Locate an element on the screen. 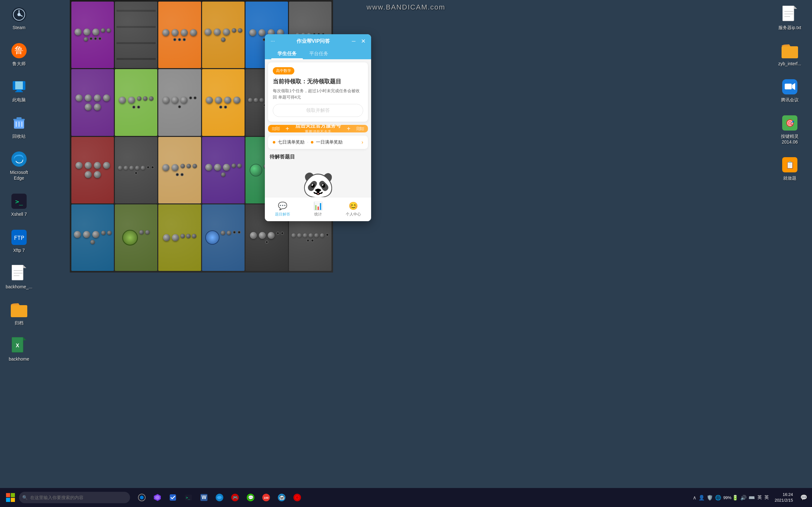 This screenshot has height=507, width=812. icon-anjianling: 🎯 按键精灵 2014.06 is located at coordinates (790, 129).